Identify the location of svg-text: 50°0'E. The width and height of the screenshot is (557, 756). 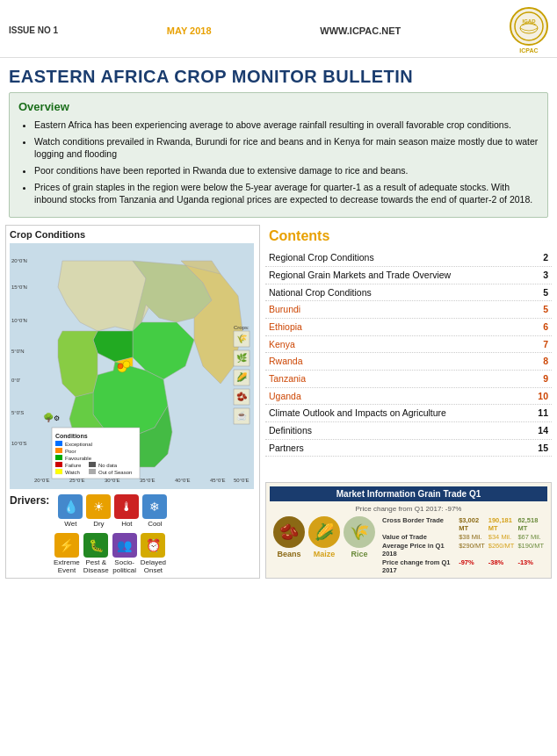
(242, 480).